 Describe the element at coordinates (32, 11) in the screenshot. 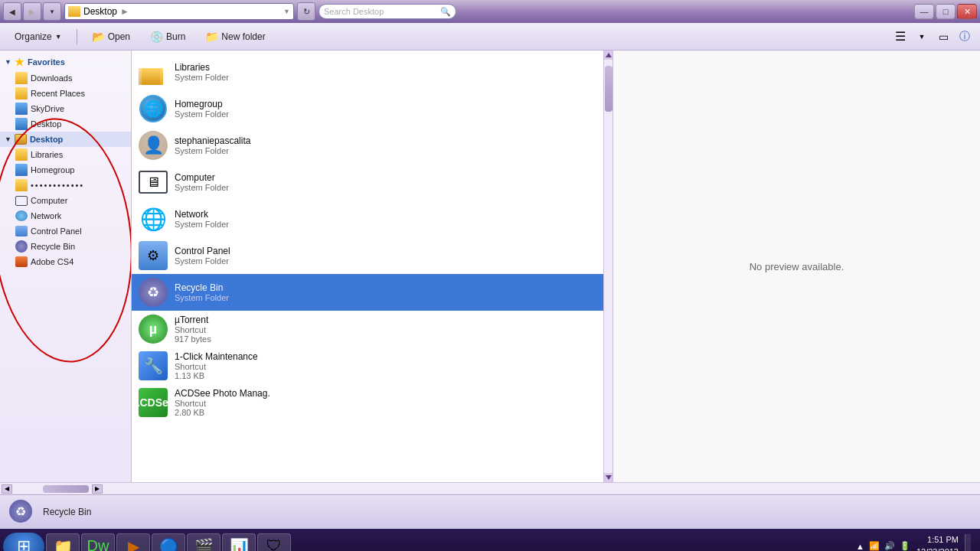

I see `forward-button: ▶` at that location.